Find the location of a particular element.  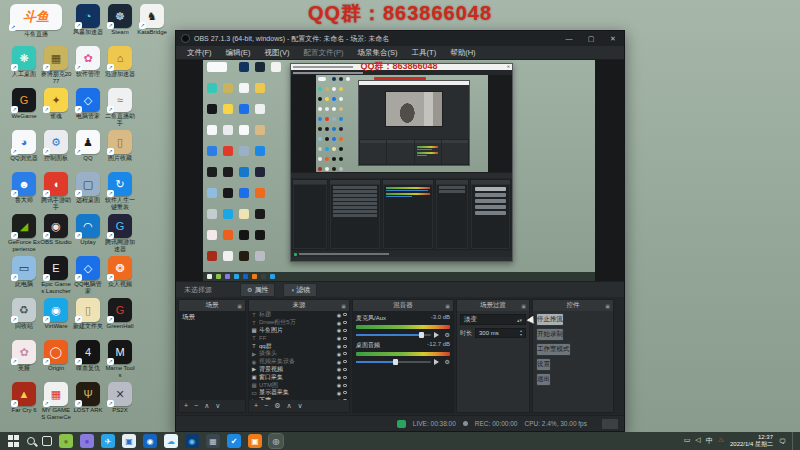

transition-select: 淡变 ▴▾ is located at coordinates (493, 320).